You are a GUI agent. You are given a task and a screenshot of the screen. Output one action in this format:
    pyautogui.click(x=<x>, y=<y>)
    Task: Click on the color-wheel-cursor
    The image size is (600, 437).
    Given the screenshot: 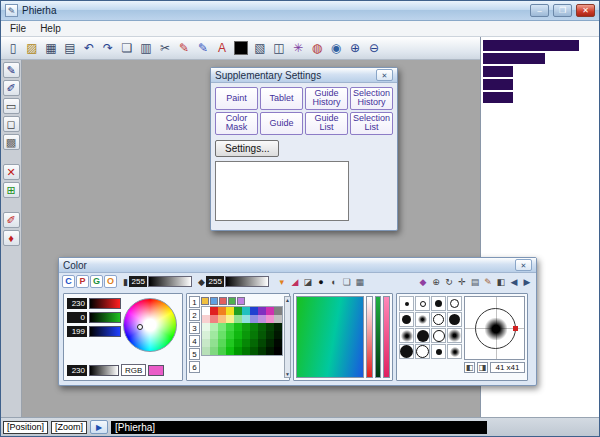 What is the action you would take?
    pyautogui.click(x=140, y=327)
    